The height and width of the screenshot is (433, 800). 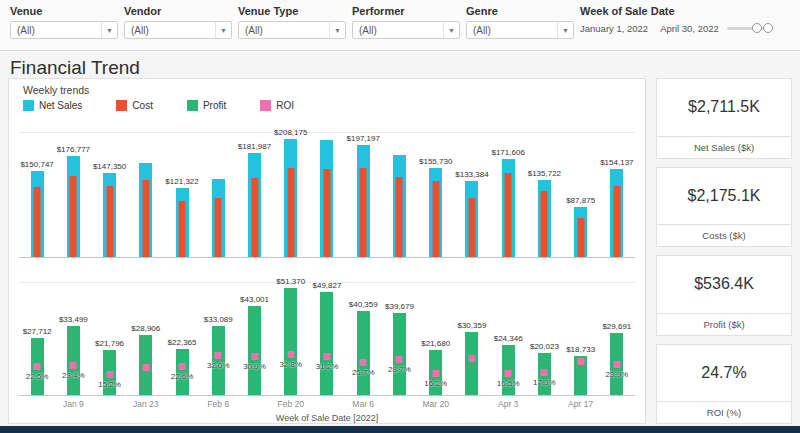 What do you see at coordinates (406, 30) in the screenshot?
I see `filter-performer-select: (All) ▼` at bounding box center [406, 30].